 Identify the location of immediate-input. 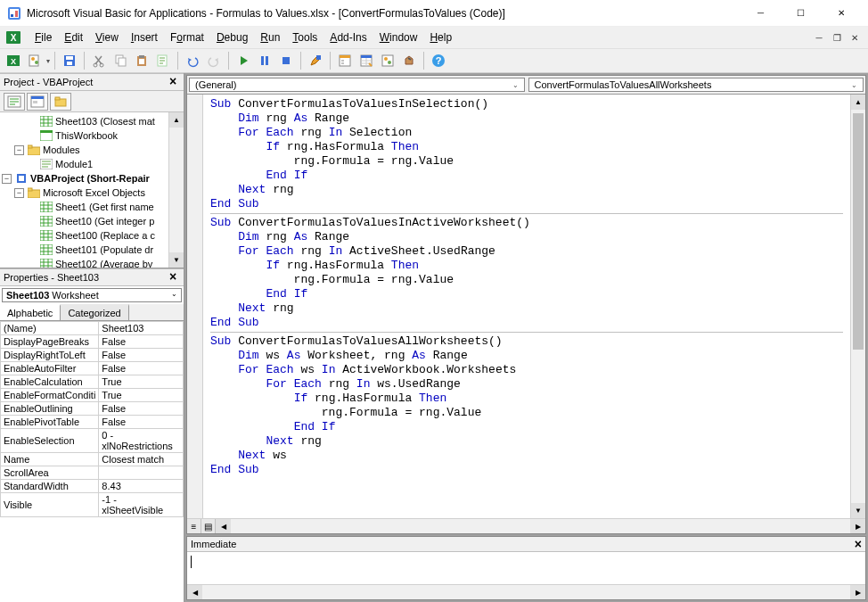
(526, 568).